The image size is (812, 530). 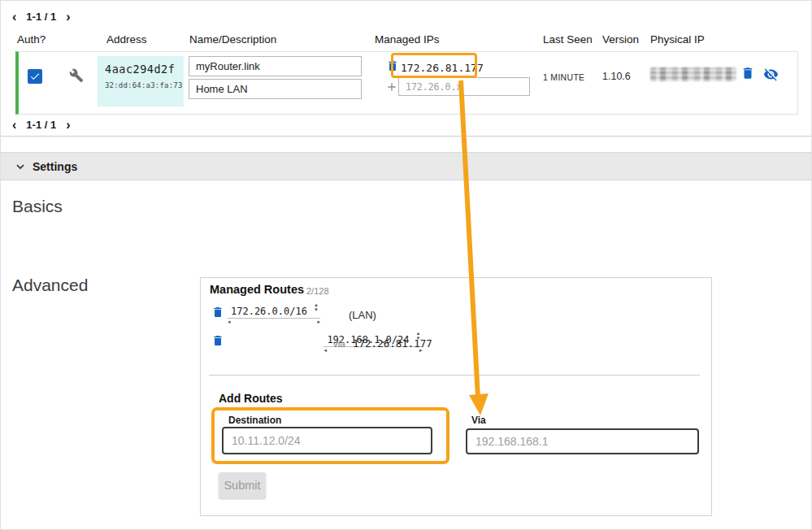 I want to click on destination-label: Destination, so click(x=255, y=420).